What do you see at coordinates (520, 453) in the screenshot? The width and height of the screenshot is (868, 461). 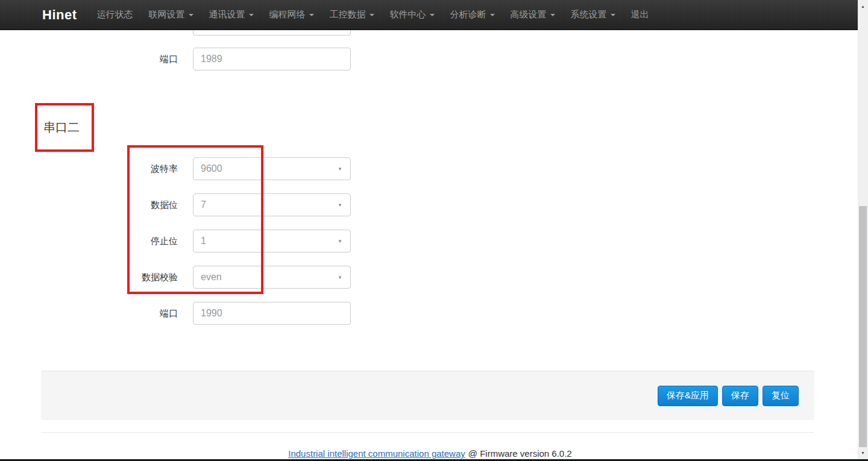 I see `firmware-version-text: @ Firmware version 6.0.2` at bounding box center [520, 453].